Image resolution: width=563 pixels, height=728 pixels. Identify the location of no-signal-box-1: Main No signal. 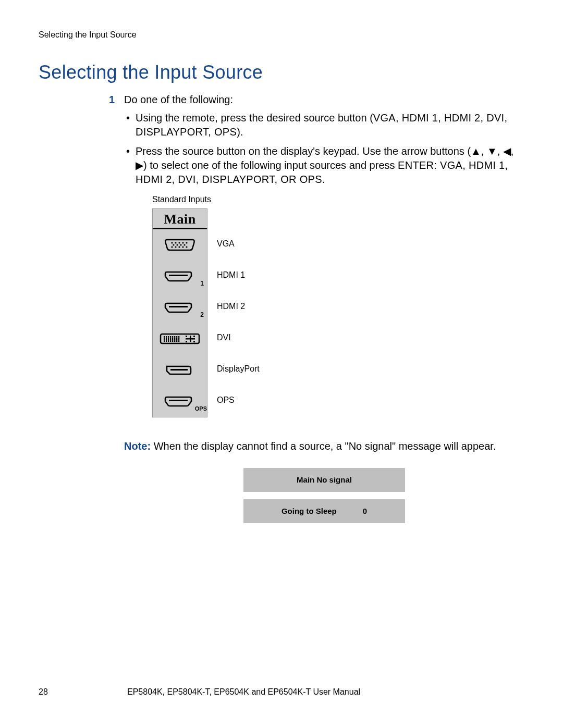
(324, 480).